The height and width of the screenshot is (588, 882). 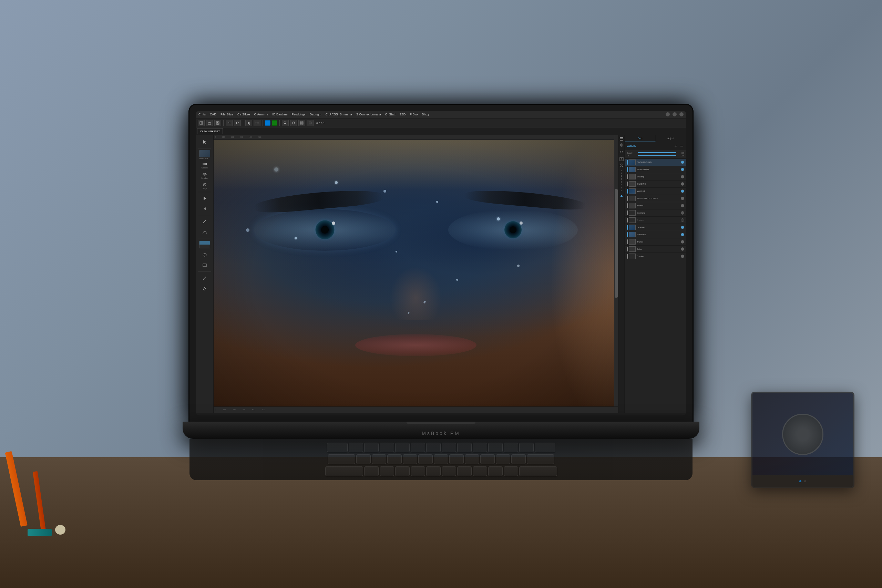 What do you see at coordinates (403, 114) in the screenshot?
I see `menu-zzd: ZZD` at bounding box center [403, 114].